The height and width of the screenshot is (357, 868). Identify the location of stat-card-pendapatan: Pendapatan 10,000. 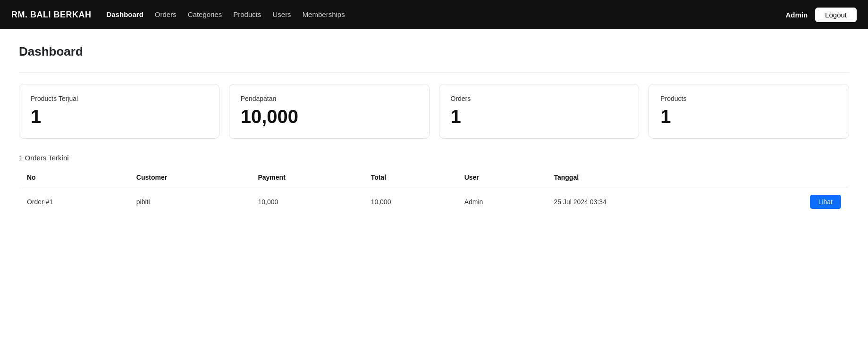
(329, 111).